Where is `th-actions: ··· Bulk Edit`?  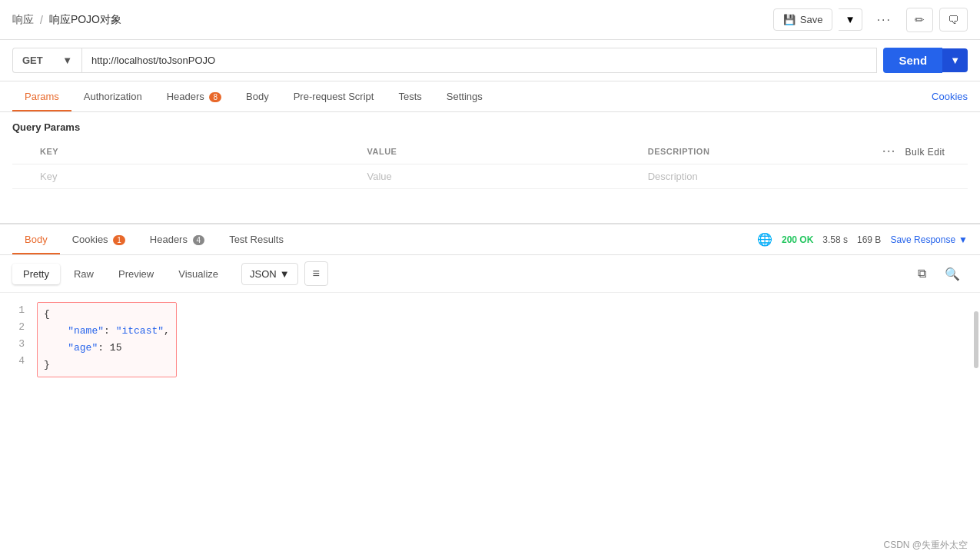 th-actions: ··· Bulk Edit is located at coordinates (921, 152).